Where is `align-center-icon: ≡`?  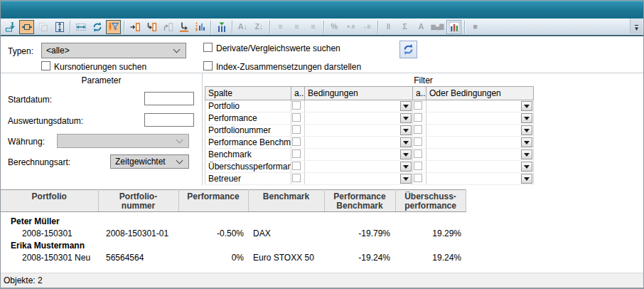 align-center-icon: ≡ is located at coordinates (297, 27).